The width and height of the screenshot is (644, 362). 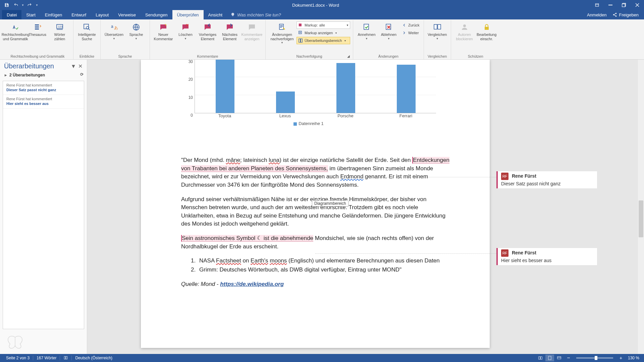 What do you see at coordinates (596, 358) in the screenshot?
I see `zoom-slider-knob` at bounding box center [596, 358].